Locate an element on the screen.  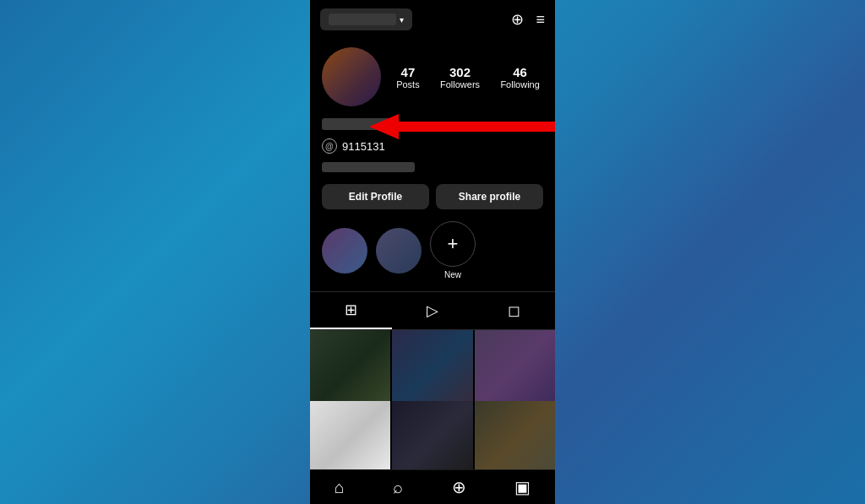
share-profile-button: Share profile is located at coordinates (490, 197).